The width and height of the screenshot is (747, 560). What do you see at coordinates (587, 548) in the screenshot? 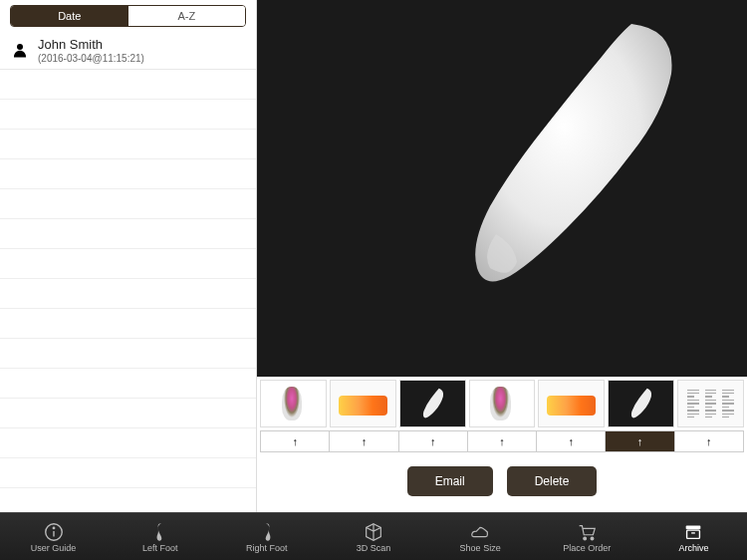
I see `nav-label: Place Order` at bounding box center [587, 548].